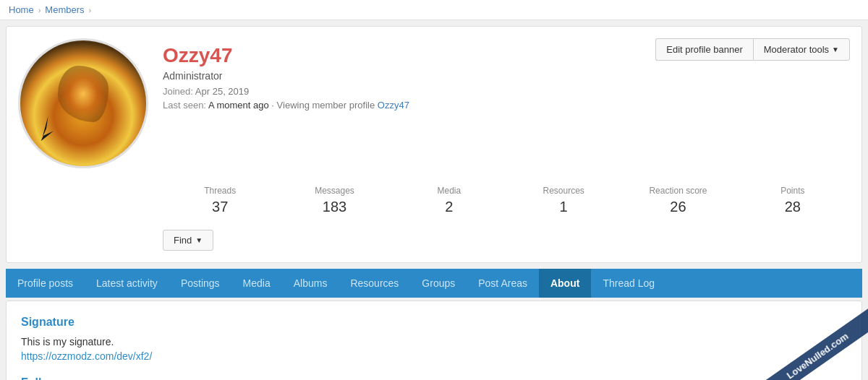 The height and width of the screenshot is (380, 868). Describe the element at coordinates (705, 49) in the screenshot. I see `edit-banner-button: Edit profile banner` at that location.